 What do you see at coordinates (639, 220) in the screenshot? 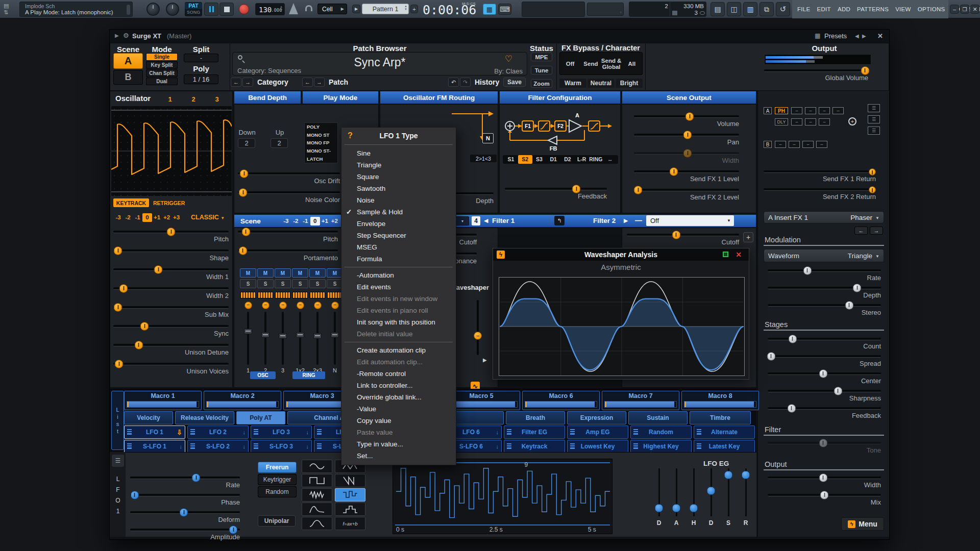
I see `filter-balance-dash: —` at bounding box center [639, 220].